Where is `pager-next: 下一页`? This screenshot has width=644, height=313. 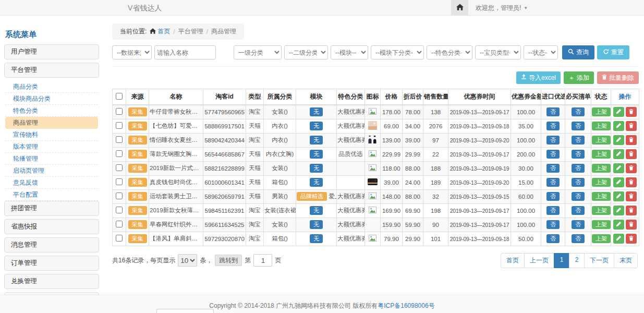 pager-next: 下一页 is located at coordinates (599, 261).